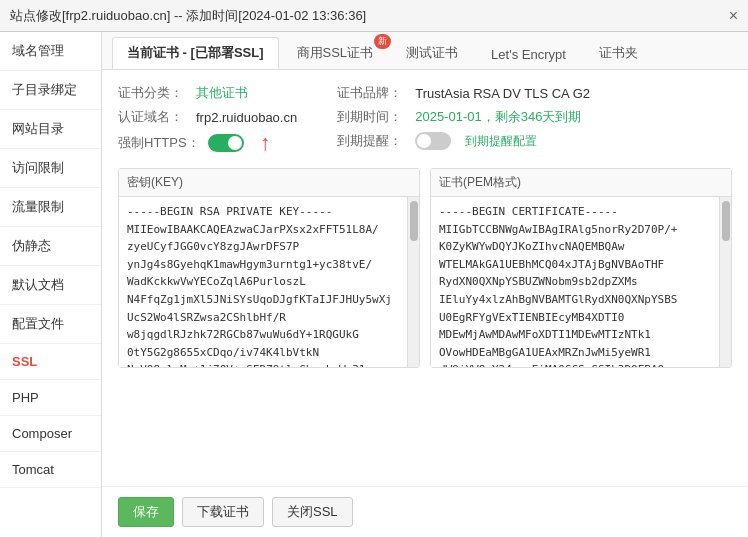 Image resolution: width=748 pixels, height=537 pixels. Describe the element at coordinates (528, 54) in the screenshot. I see `tab-lets-encrypt: Let's Encrypt` at that location.